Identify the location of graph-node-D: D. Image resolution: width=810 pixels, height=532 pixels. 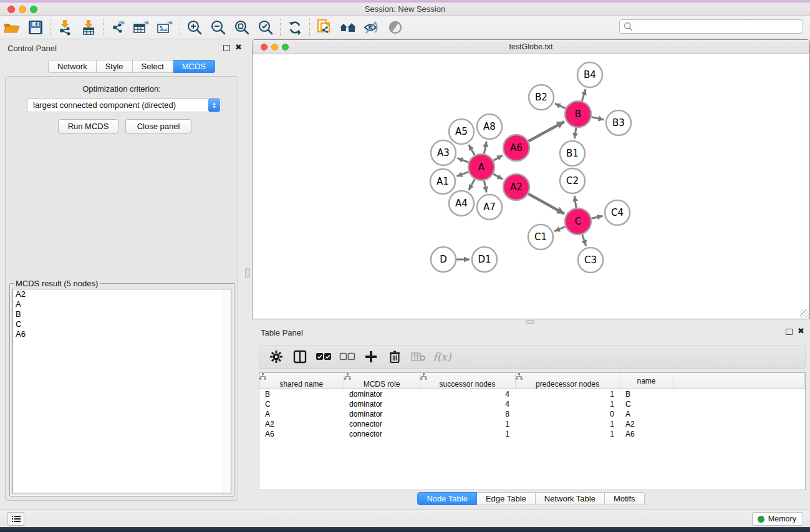
(443, 259).